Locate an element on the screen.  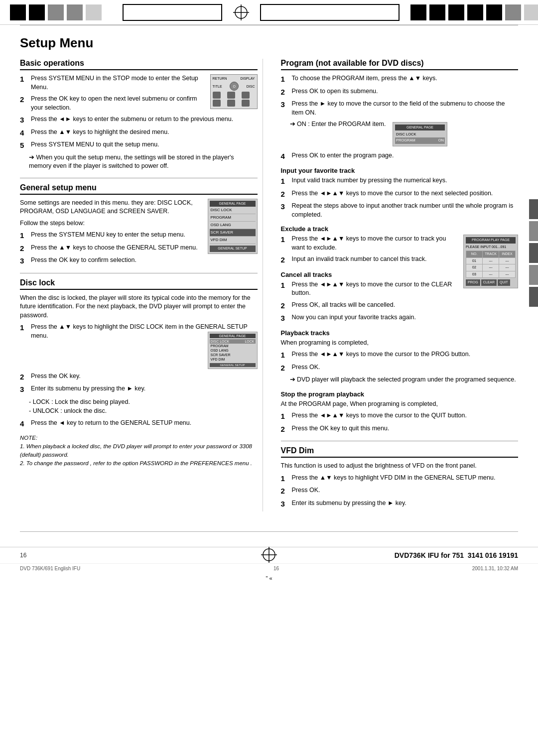
basic-operations-title: Basic operations is located at coordinates (138, 65).